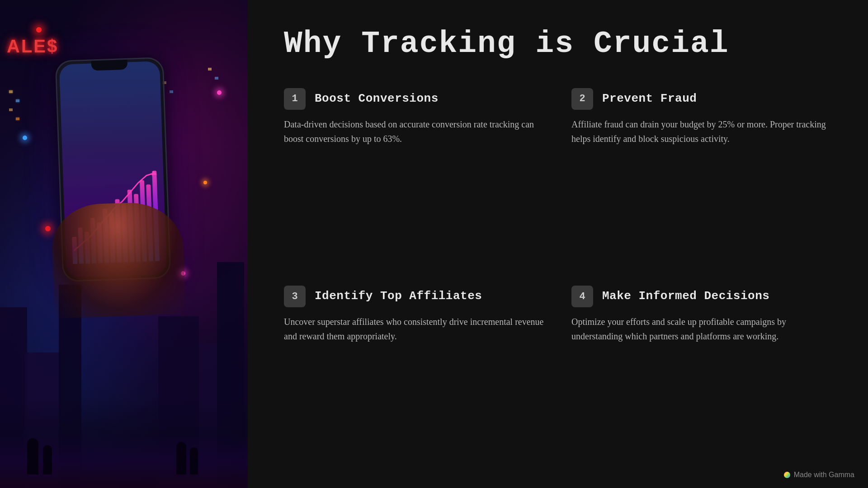 This screenshot has height=488, width=868. Describe the element at coordinates (377, 99) in the screenshot. I see `feature-title-1: Boost Conversions` at that location.